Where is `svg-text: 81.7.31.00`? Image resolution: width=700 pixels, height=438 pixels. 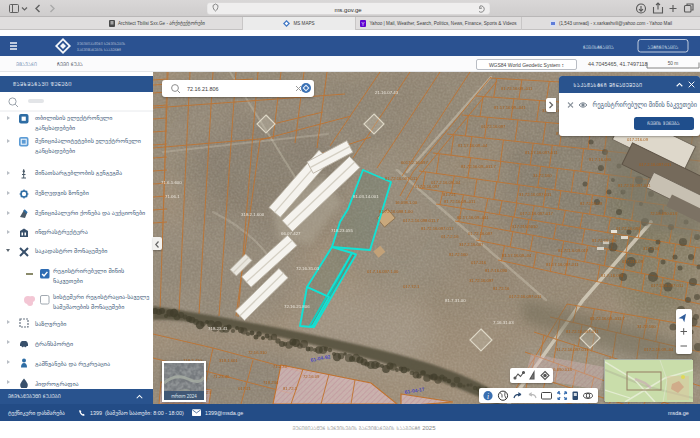 svg-text: 81.7.31.00 is located at coordinates (456, 300).